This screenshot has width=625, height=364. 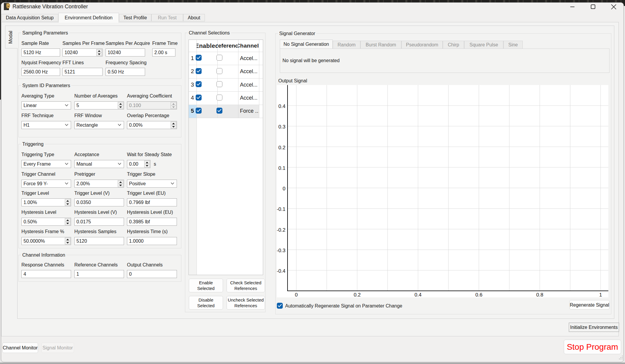 What do you see at coordinates (282, 168) in the screenshot?
I see `svg-text: 0.1` at bounding box center [282, 168].